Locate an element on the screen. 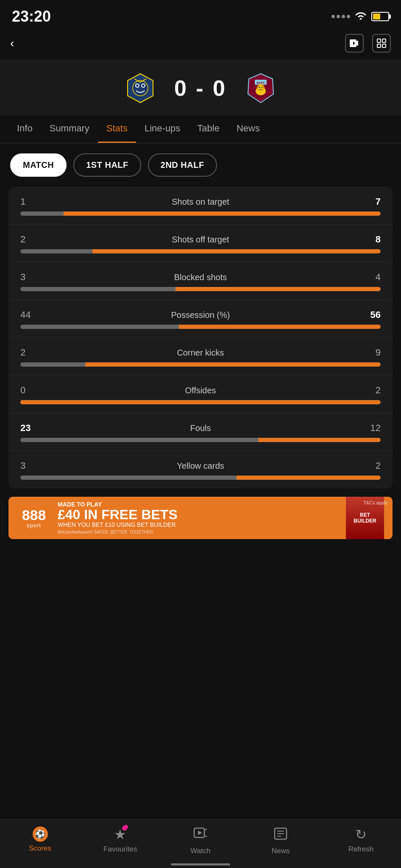 This screenshot has width=401, height=868. back-button: ‹ is located at coordinates (12, 43).